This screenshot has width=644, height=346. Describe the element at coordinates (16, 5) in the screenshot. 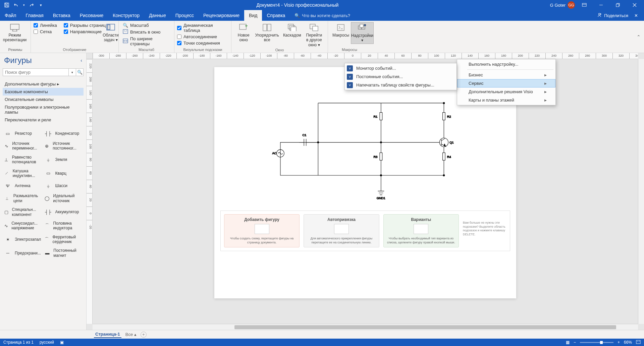

I see `undo-icon` at that location.